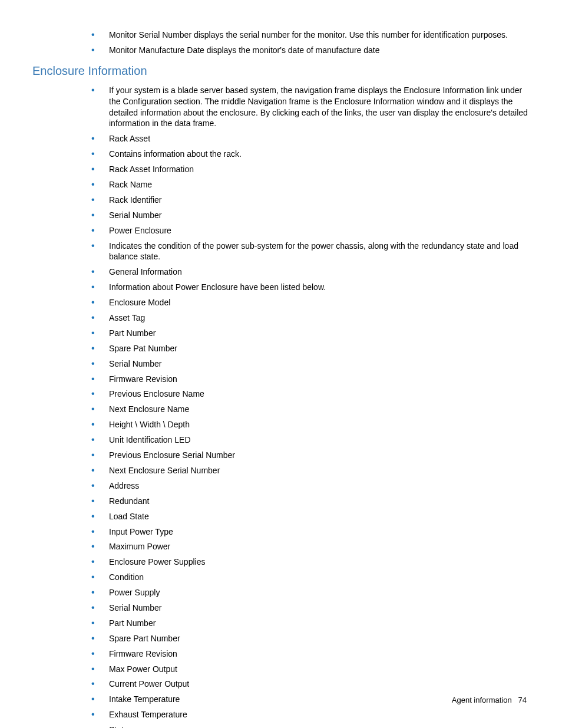 The image size is (562, 728). I want to click on list-item: Rack Identifier, so click(310, 200).